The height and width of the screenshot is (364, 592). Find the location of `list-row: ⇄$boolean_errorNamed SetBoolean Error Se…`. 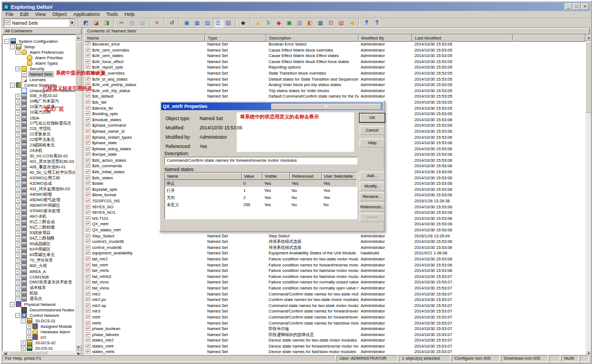

list-row: ⇄$boolean_errorNamed SetBoolean Error Se… is located at coordinates (335, 45).